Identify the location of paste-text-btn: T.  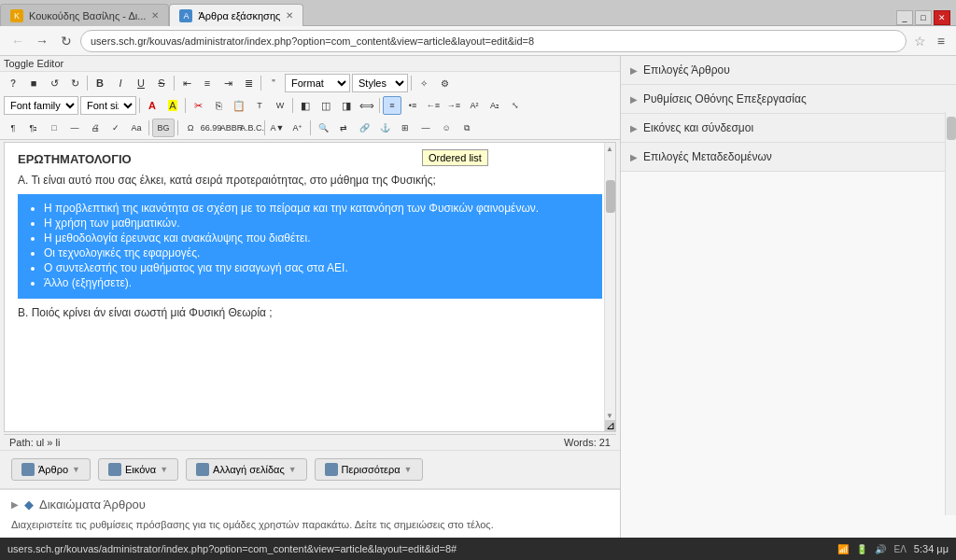
(260, 105).